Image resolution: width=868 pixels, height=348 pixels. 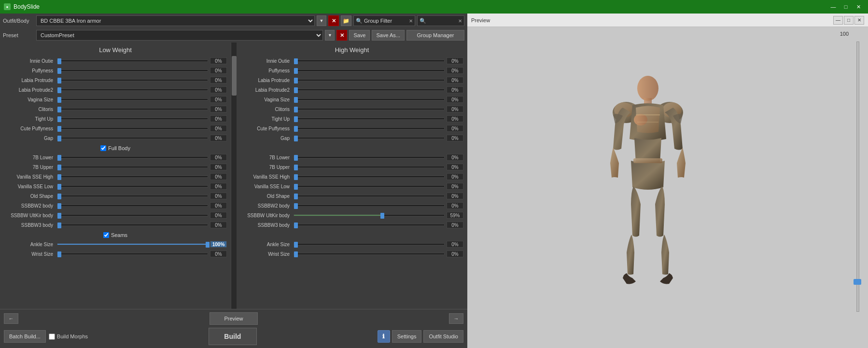 What do you see at coordinates (30, 128) in the screenshot?
I see `lw-cute-puffyness-label: Cute Puffyness` at bounding box center [30, 128].